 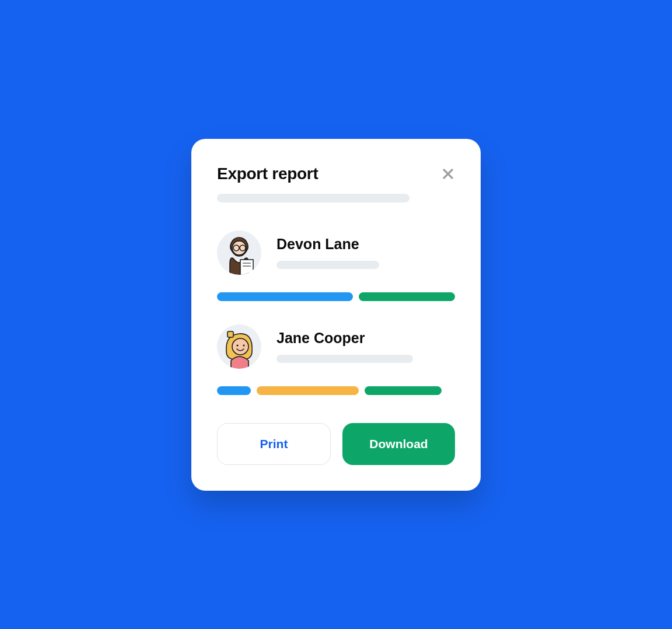 I want to click on user-text: Jane Cooper, so click(x=345, y=347).